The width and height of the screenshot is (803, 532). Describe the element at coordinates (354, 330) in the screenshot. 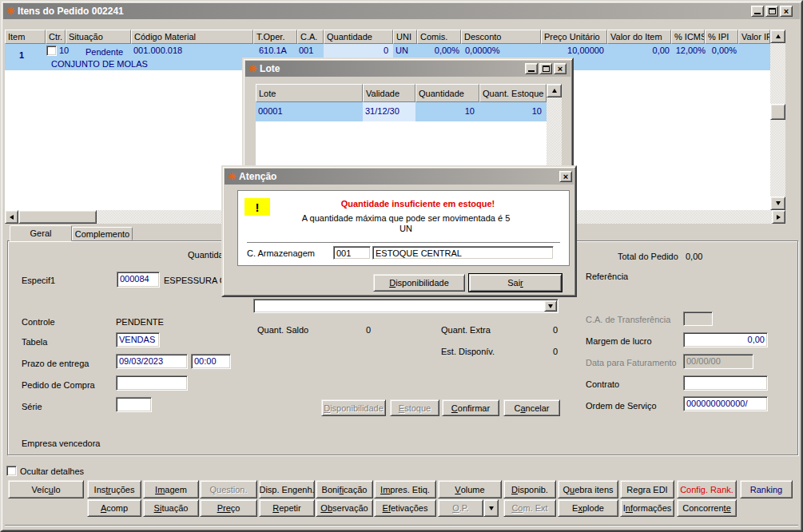

I see `quant-saldo-value: 0` at that location.